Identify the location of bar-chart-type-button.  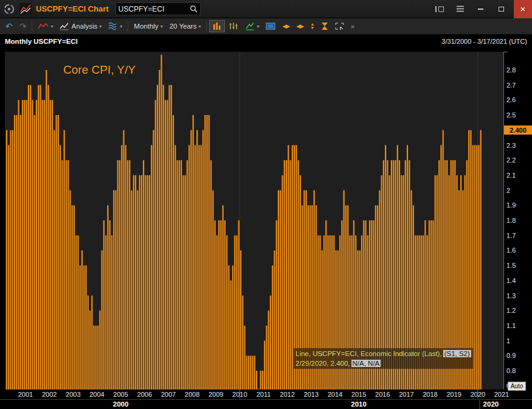
(217, 26).